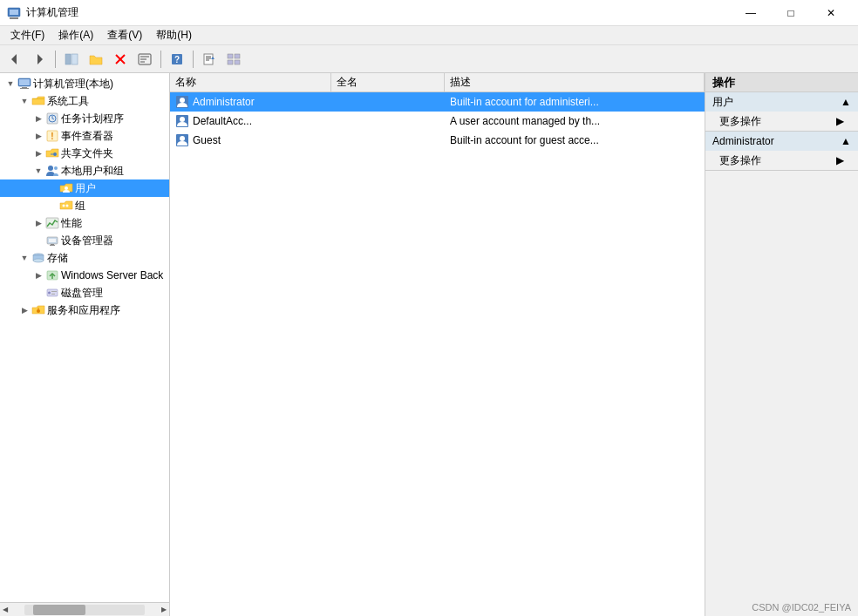  What do you see at coordinates (76, 35) in the screenshot?
I see `menu-action: 操作(A)` at bounding box center [76, 35].